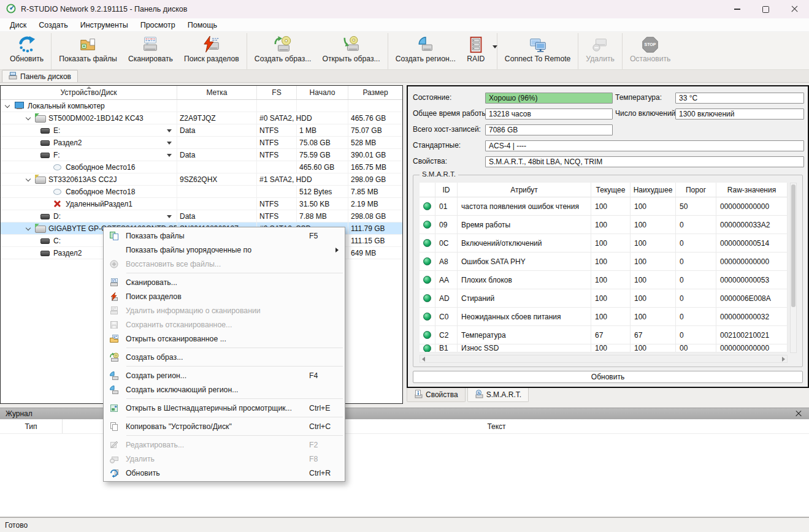 Image resolution: width=809 pixels, height=532 pixels. What do you see at coordinates (88, 59) in the screenshot?
I see `toolbar-button-label: Показать файлы` at bounding box center [88, 59].